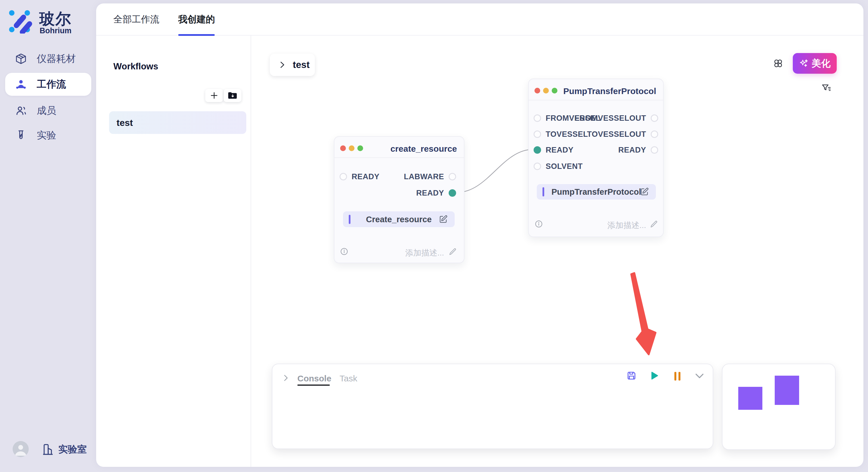  What do you see at coordinates (348, 378) in the screenshot?
I see `task-tab: Task` at bounding box center [348, 378].